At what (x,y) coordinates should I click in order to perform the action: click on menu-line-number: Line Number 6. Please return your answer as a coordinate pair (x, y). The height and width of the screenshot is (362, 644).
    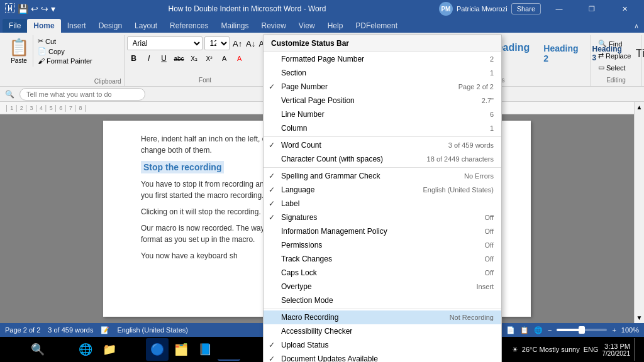
    Looking at the image, I should click on (382, 114).